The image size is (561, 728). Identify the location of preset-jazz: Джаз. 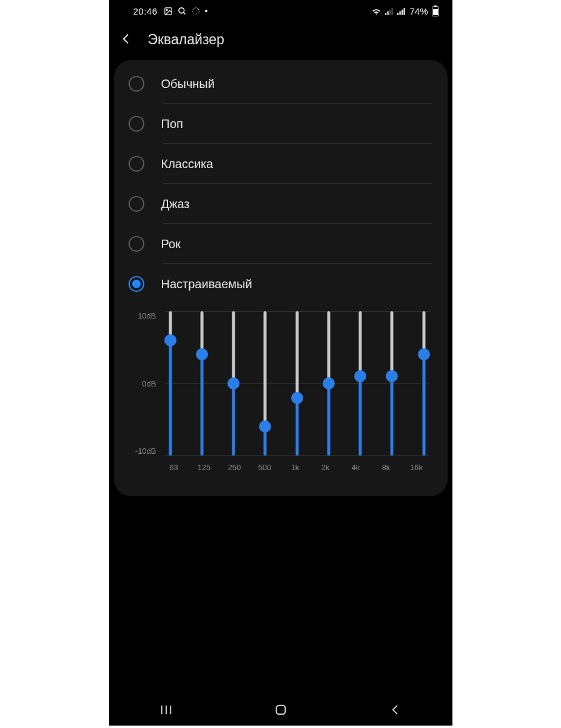
(281, 204).